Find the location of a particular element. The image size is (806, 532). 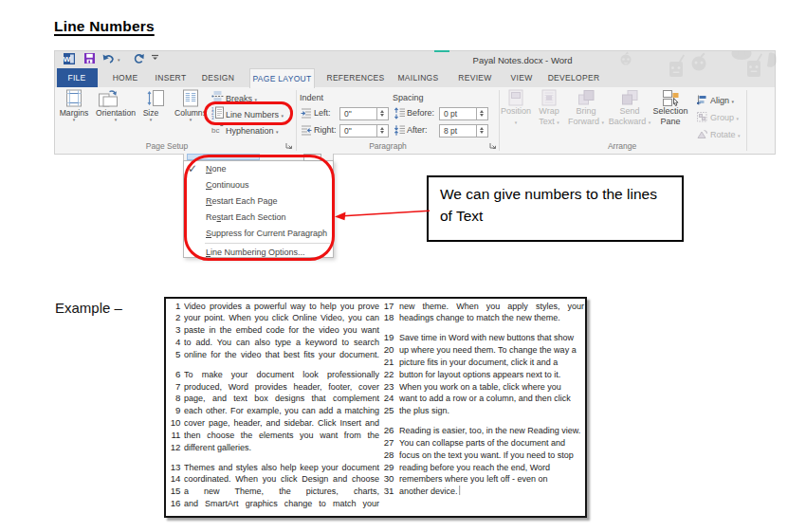

button-label: Hyphenation is located at coordinates (250, 131).